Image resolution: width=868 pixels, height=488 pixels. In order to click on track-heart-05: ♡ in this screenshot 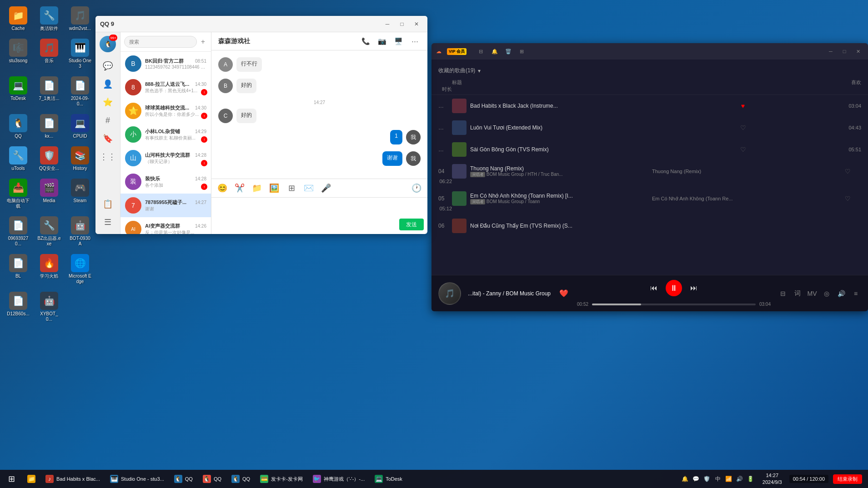, I will do `click(848, 199)`.